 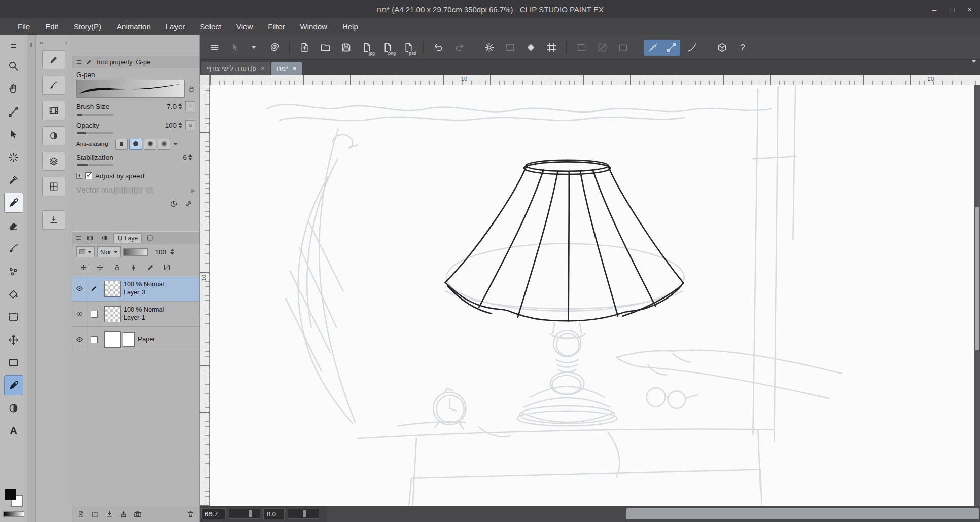 What do you see at coordinates (692, 48) in the screenshot?
I see `snap-to-grid-button` at bounding box center [692, 48].